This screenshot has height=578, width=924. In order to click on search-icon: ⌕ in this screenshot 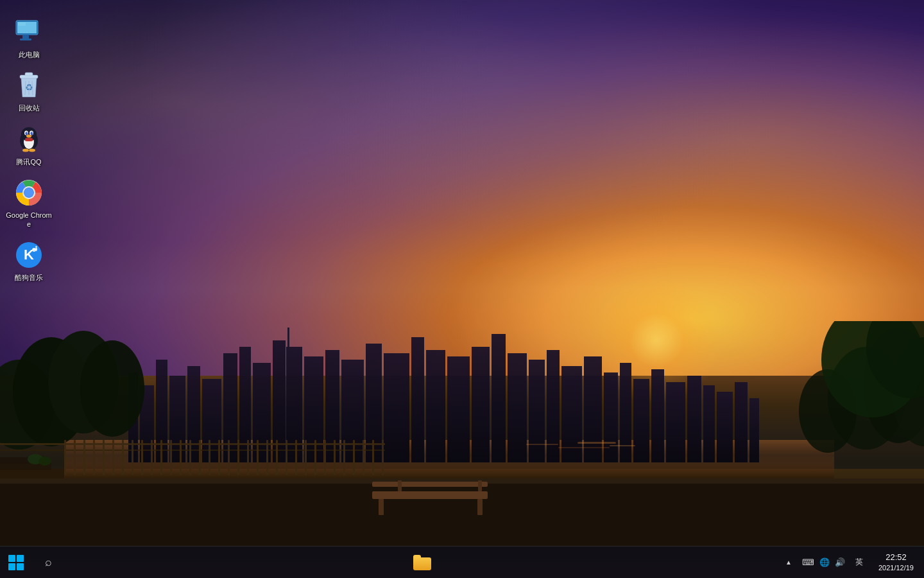, I will do `click(49, 563)`.